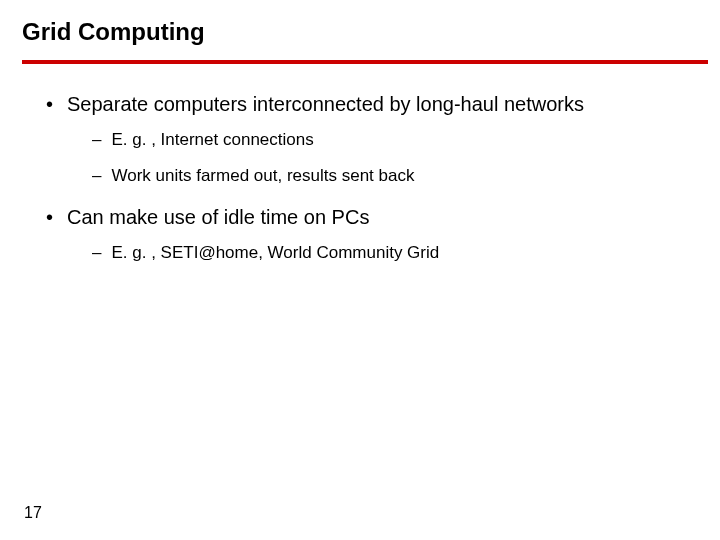  I want to click on bullet-sub-0-0: – E. g. , Internet connections, so click(396, 140).